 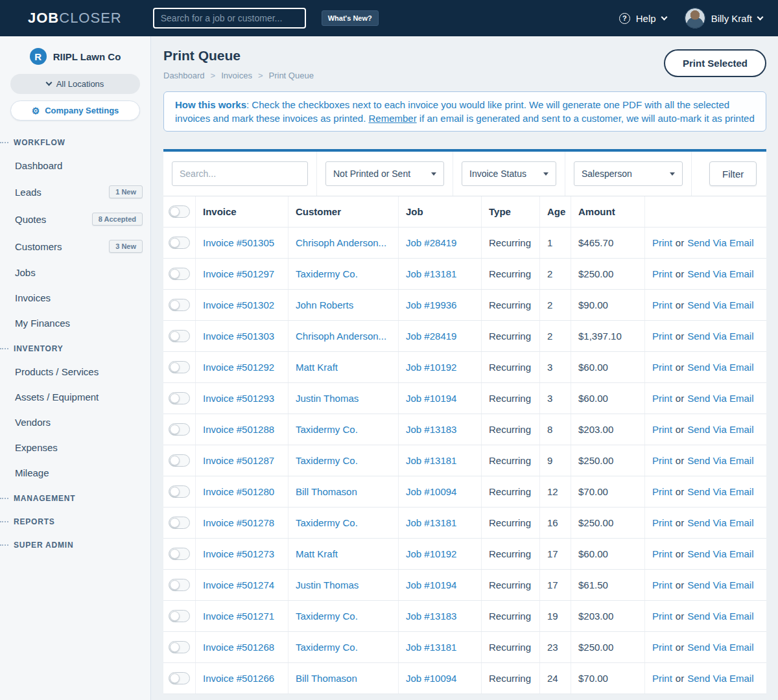 What do you see at coordinates (230, 18) in the screenshot?
I see `global-search-input` at bounding box center [230, 18].